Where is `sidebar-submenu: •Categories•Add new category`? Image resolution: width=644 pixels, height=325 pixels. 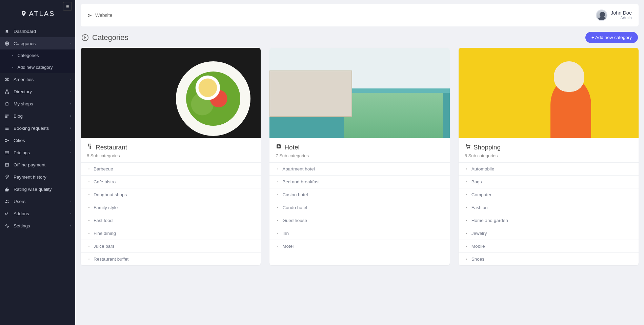 sidebar-submenu: •Categories•Add new category is located at coordinates (38, 61).